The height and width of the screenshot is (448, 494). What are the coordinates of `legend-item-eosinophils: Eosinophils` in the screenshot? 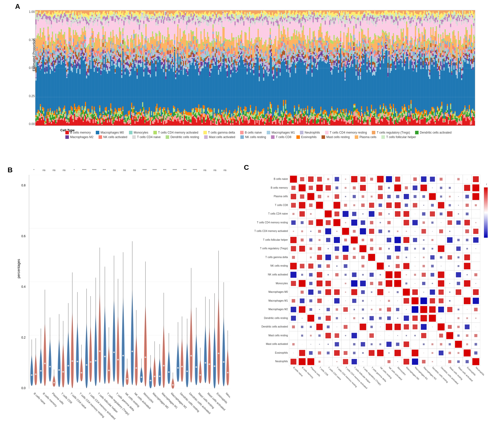 It's located at (306, 137).